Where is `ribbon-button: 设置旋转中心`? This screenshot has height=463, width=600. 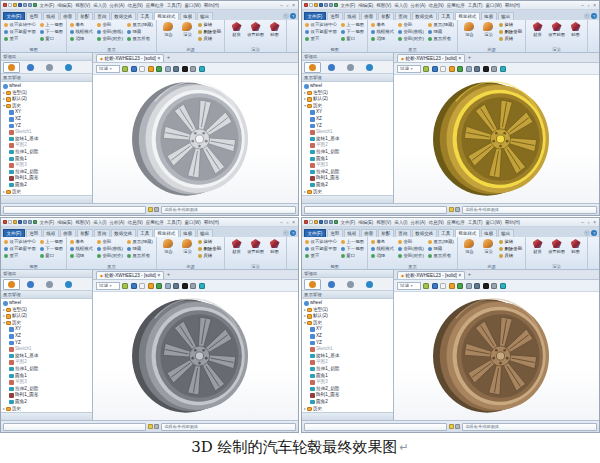
ribbon-button: 设置旋转中心 is located at coordinates (321, 242).